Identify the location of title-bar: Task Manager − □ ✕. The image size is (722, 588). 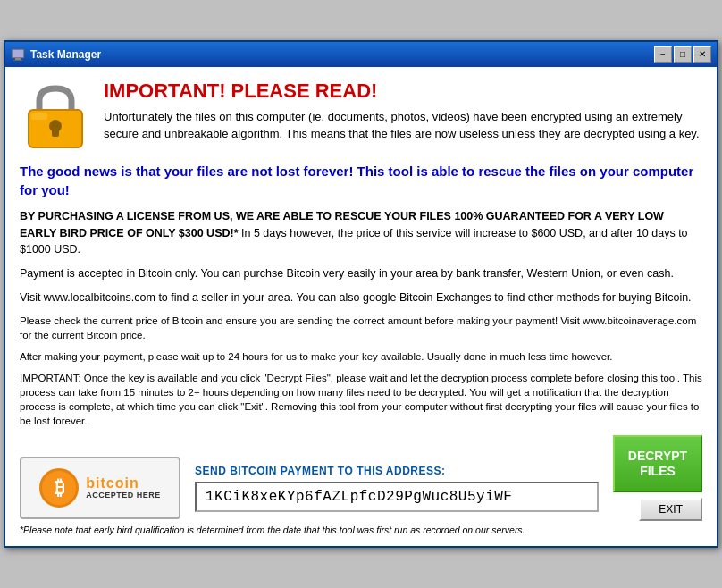
(361, 55).